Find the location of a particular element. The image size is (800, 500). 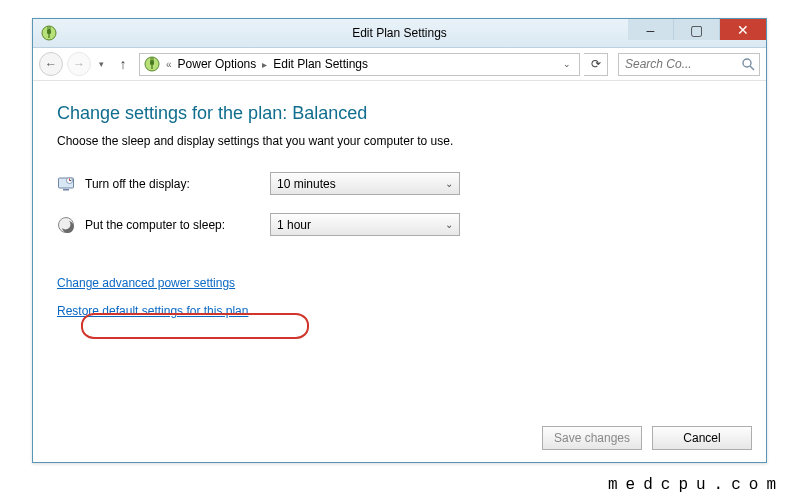

window-controls: – ▢ ✕ is located at coordinates (697, 30).